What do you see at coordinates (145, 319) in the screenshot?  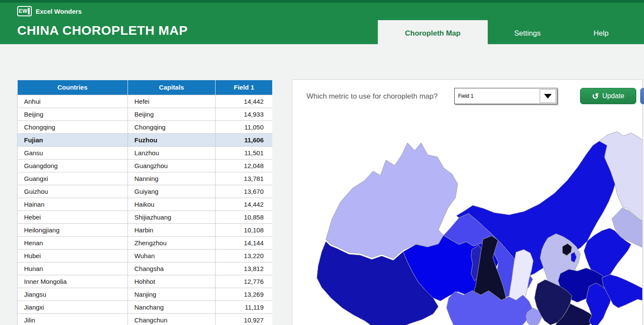 I see `table-row: Jilin Changchun 10,927` at bounding box center [145, 319].